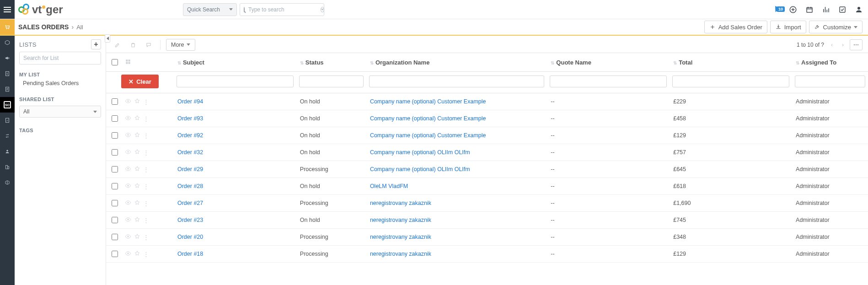 This screenshot has width=868, height=285. Describe the element at coordinates (777, 10) in the screenshot. I see `notifications-button: 10` at that location.